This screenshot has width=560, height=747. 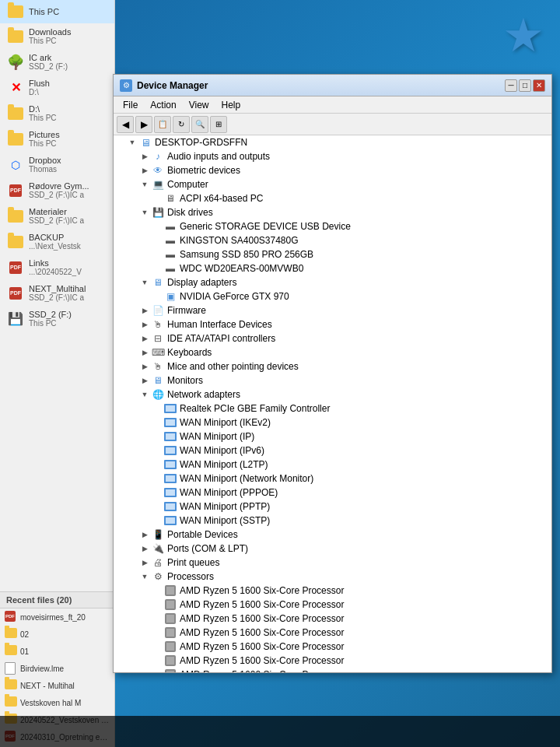 What do you see at coordinates (333, 647) in the screenshot?
I see `tree-cpu-4: AMD Ryzen 5 1600 Six-Core Processor` at bounding box center [333, 647].